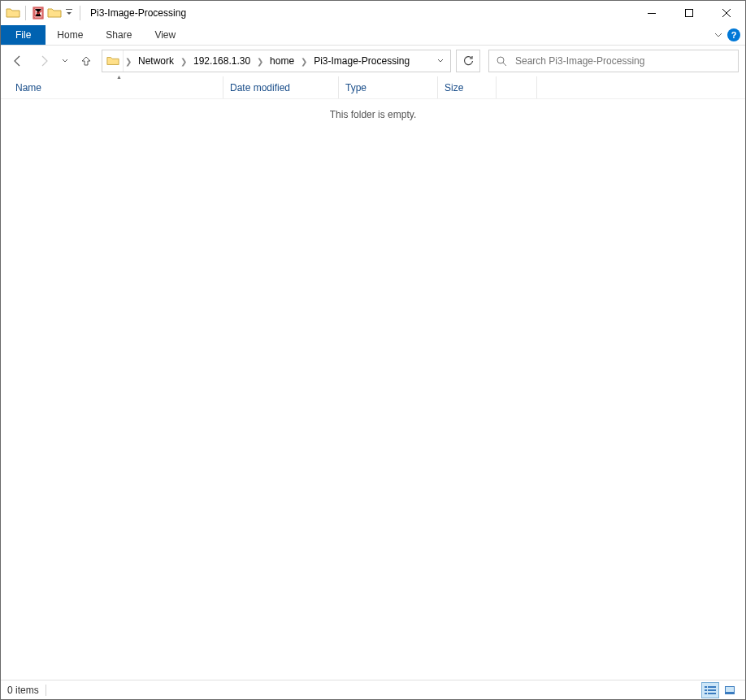 The height and width of the screenshot is (700, 746). I want to click on search-icon, so click(501, 61).